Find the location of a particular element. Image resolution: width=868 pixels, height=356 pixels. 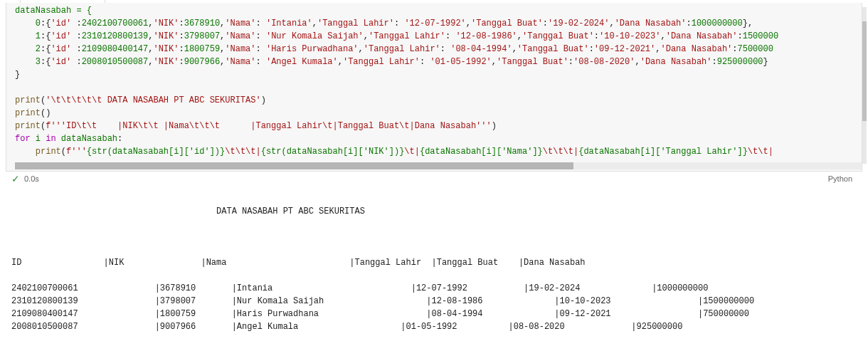

execution-time: 0.0s is located at coordinates (31, 179).